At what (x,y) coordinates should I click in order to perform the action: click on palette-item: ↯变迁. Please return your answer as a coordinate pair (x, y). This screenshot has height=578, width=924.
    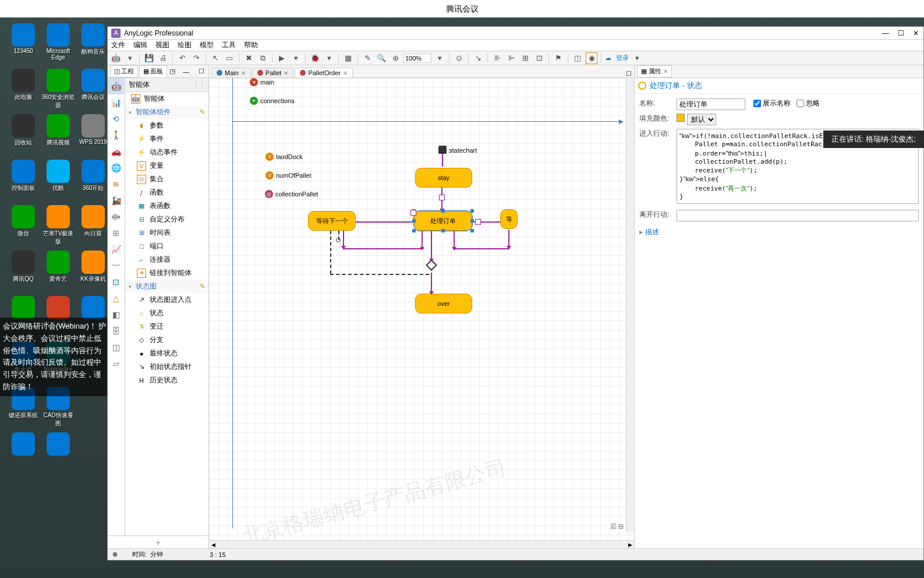
    Looking at the image, I should click on (167, 326).